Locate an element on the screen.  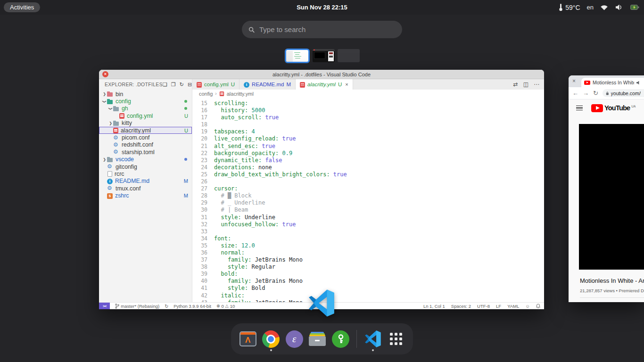
cursor-position: Ln 1, Col 1 is located at coordinates (434, 306).